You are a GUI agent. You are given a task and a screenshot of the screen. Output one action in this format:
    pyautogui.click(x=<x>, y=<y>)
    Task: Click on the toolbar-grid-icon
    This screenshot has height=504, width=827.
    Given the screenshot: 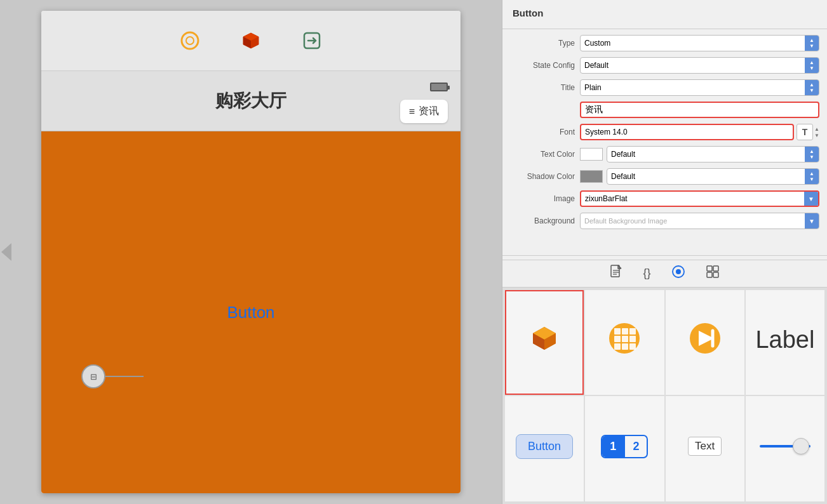 What is the action you would take?
    pyautogui.click(x=713, y=273)
    